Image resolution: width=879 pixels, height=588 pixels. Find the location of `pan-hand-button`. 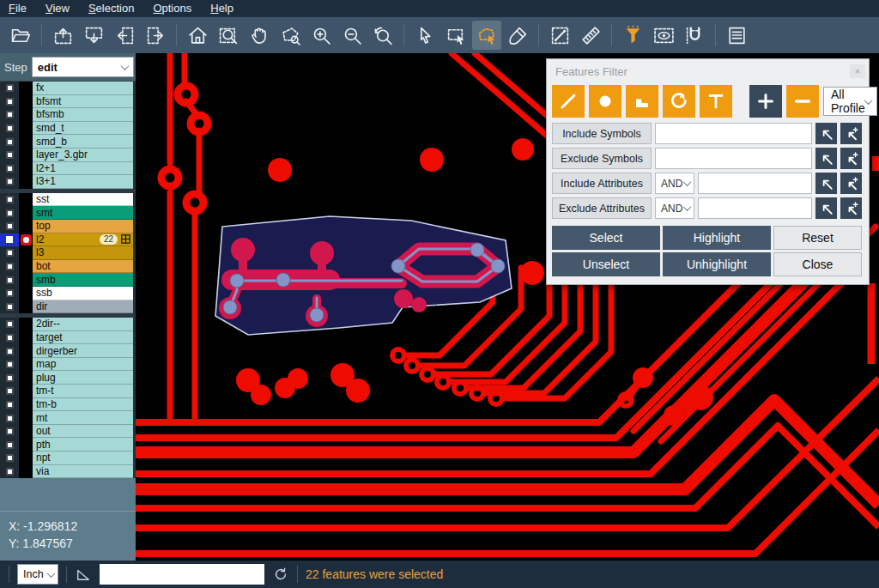

pan-hand-button is located at coordinates (259, 35).